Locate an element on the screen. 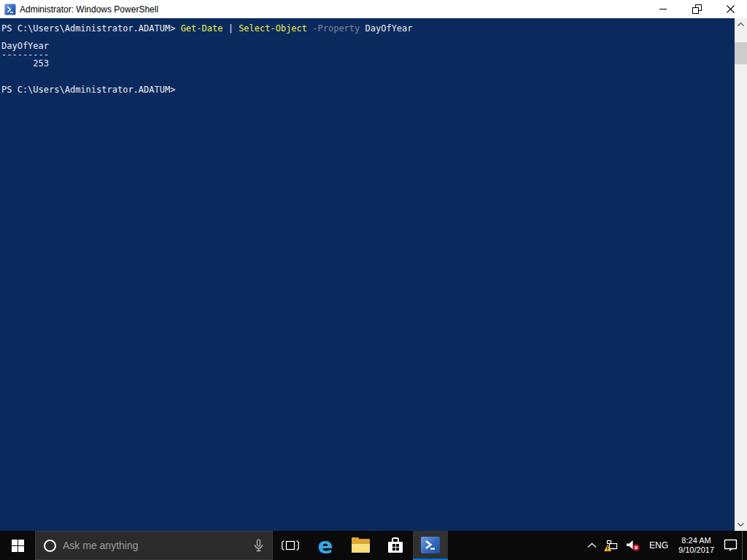 Image resolution: width=747 pixels, height=560 pixels. task-view-button is located at coordinates (290, 545).